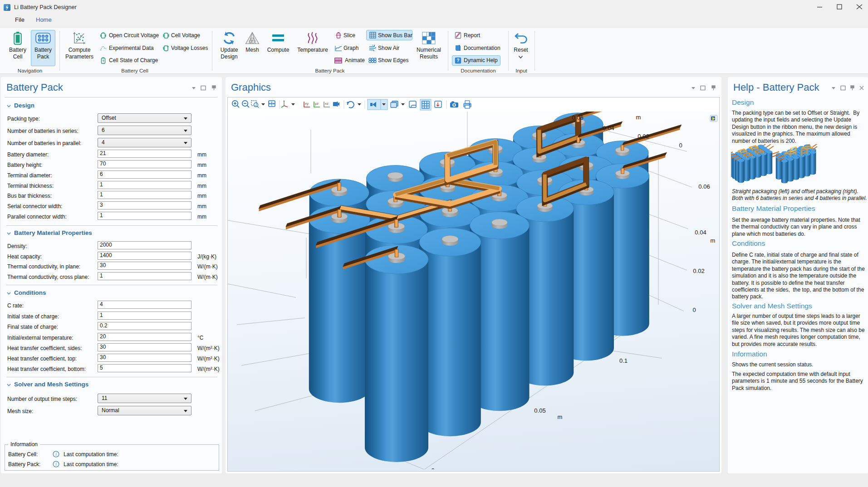 The height and width of the screenshot is (487, 868). What do you see at coordinates (317, 103) in the screenshot?
I see `svg-text: yz` at bounding box center [317, 103].